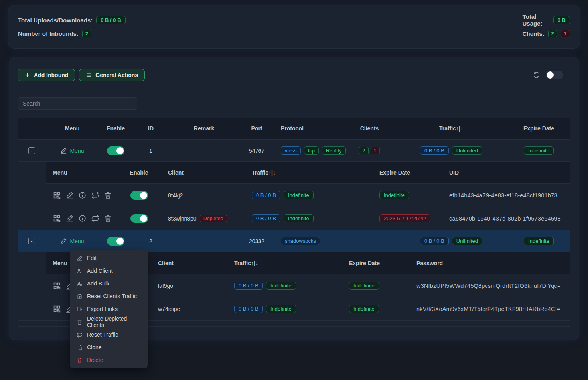 Image resolution: width=588 pixels, height=380 pixels. I want to click on delete-icon, so click(80, 360).